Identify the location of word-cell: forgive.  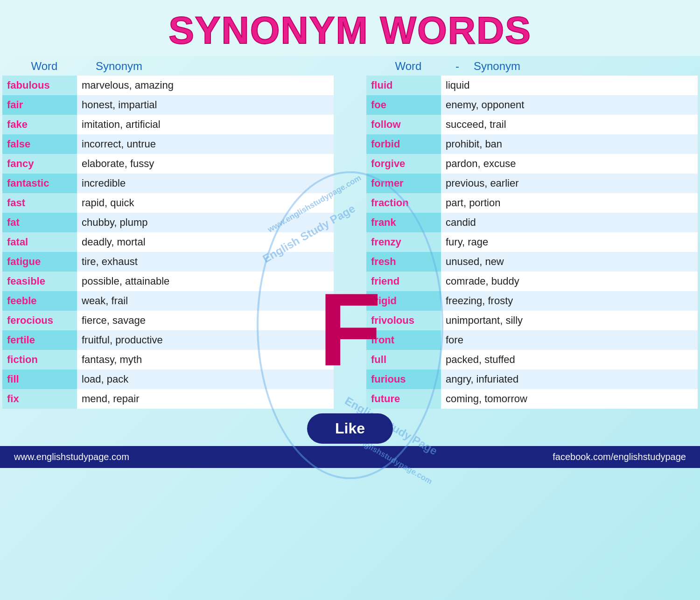
(404, 164).